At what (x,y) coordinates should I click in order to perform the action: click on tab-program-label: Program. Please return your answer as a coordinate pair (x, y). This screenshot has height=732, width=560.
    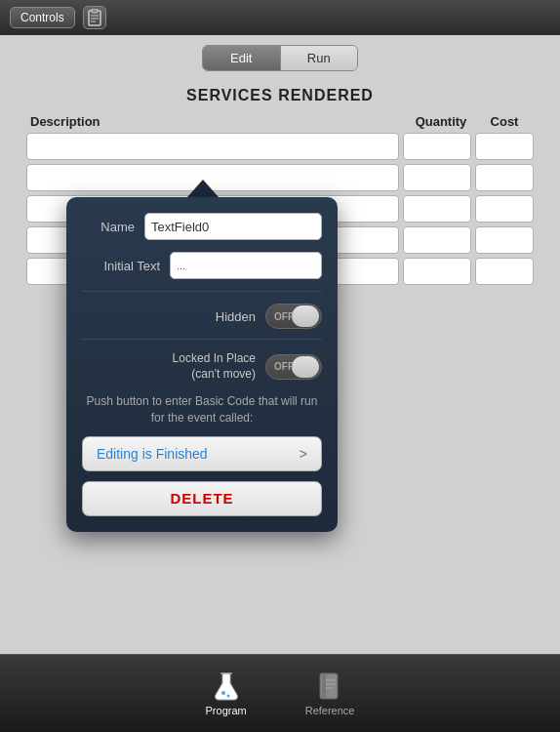
    Looking at the image, I should click on (226, 711).